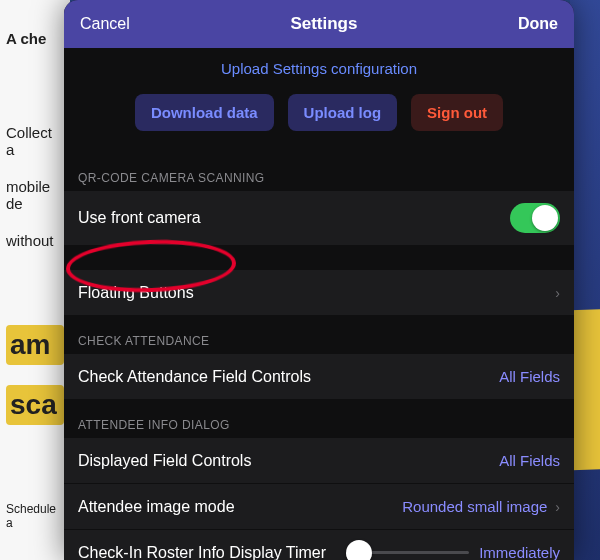 The image size is (600, 560). I want to click on bg-text: mobile de, so click(35, 195).